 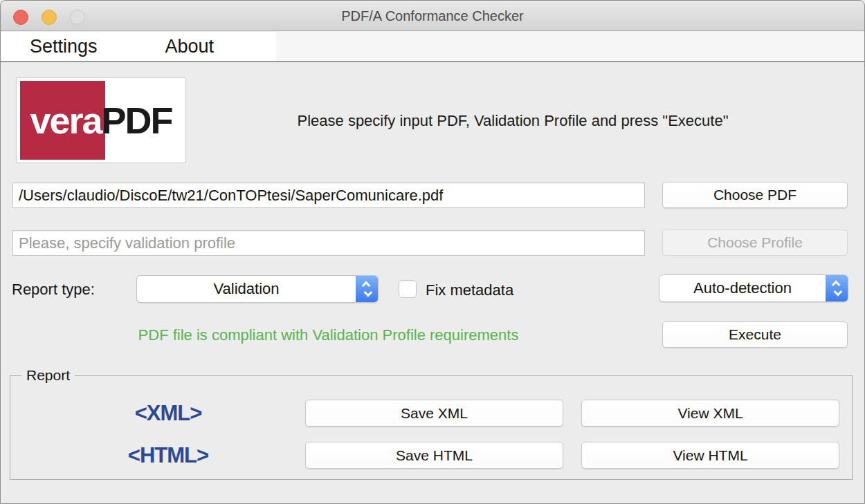 I want to click on xml-format-label: <XML>, so click(x=168, y=413).